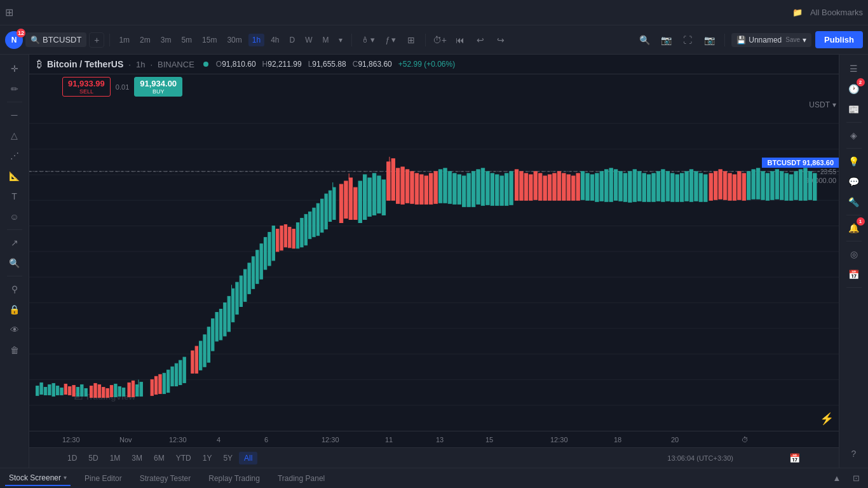  What do you see at coordinates (15, 196) in the screenshot?
I see `text-tool: T` at bounding box center [15, 196].